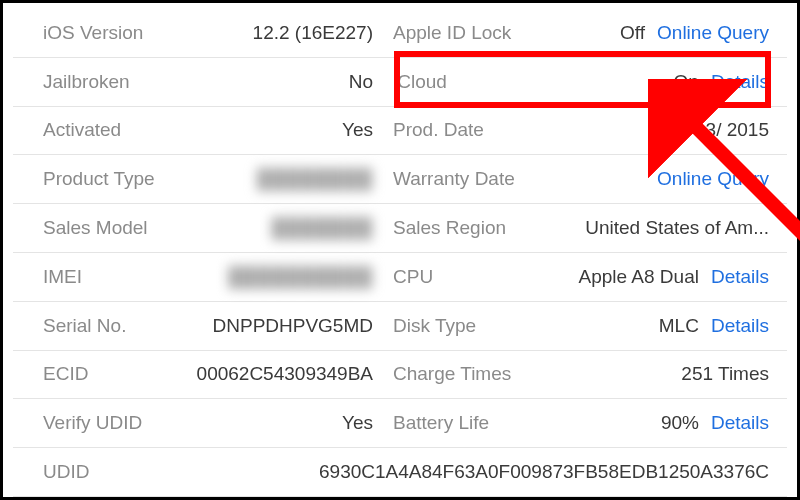 Image resolution: width=800 pixels, height=500 pixels. What do you see at coordinates (400, 278) in the screenshot?
I see `row-imei-cpu: IMEI ██████████ CPU Apple A8 Dual Detail…` at bounding box center [400, 278].